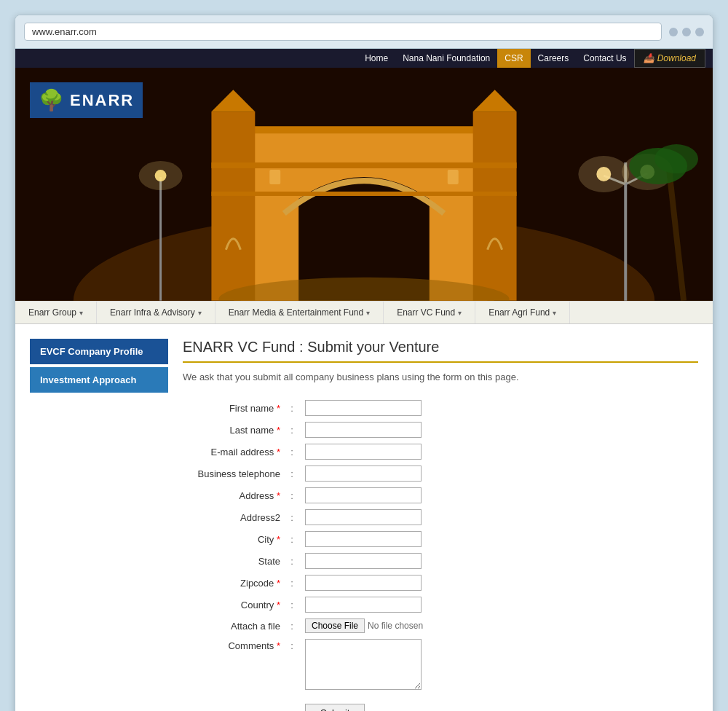 The width and height of the screenshot is (728, 711). Describe the element at coordinates (234, 430) in the screenshot. I see `label-lastname: Last name *` at that location.